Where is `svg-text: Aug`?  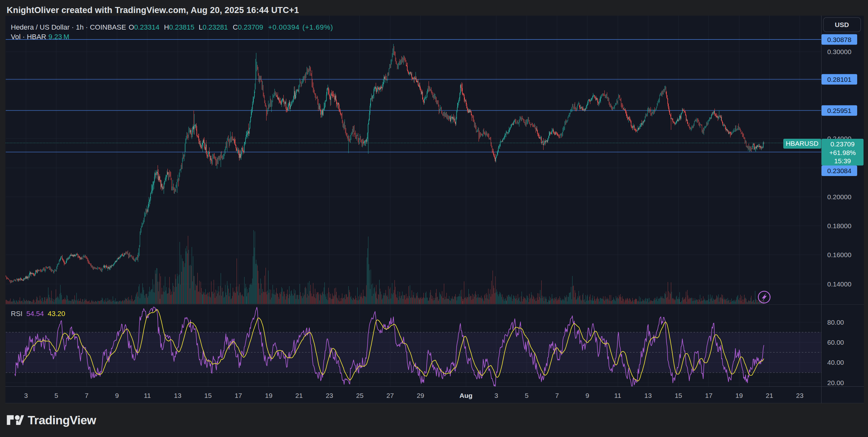
svg-text: Aug is located at coordinates (466, 396).